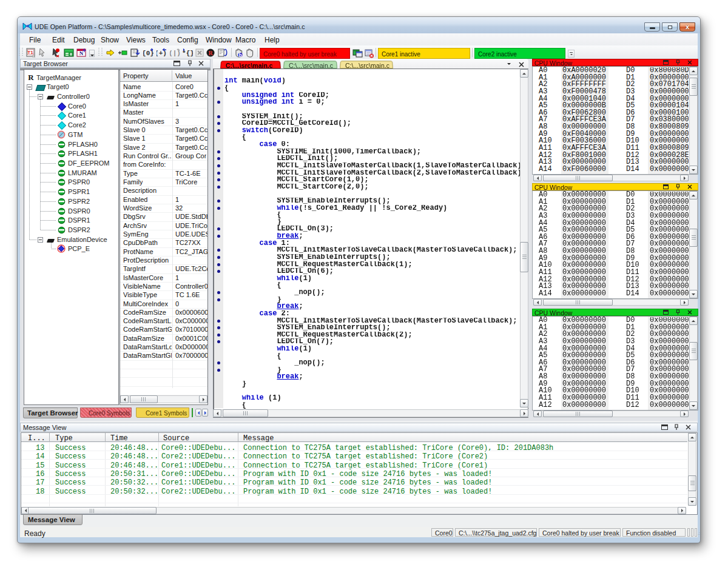 The width and height of the screenshot is (728, 570). I want to click on svg-text: T1, so click(30, 52).